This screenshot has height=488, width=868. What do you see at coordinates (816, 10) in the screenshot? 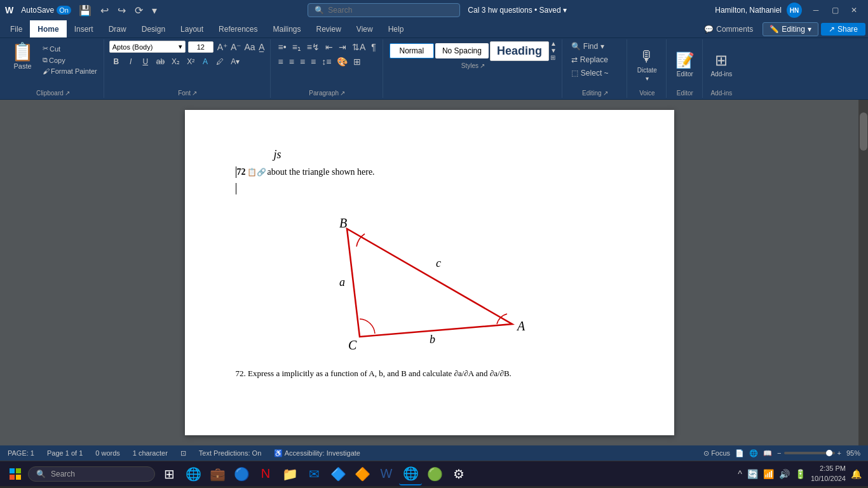
I see `minimize-button: ─` at bounding box center [816, 10].